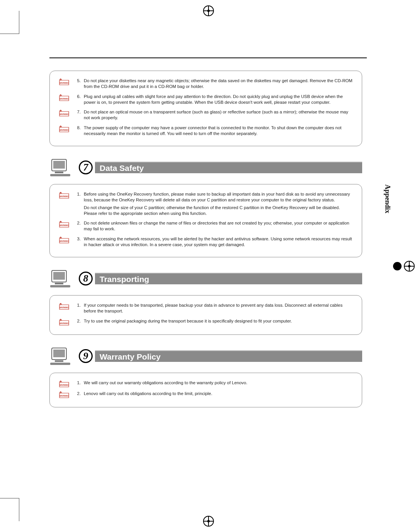 The height and width of the screenshot is (532, 417). What do you see at coordinates (229, 167) in the screenshot?
I see `section-title-banner: Data Safety` at bounding box center [229, 167].